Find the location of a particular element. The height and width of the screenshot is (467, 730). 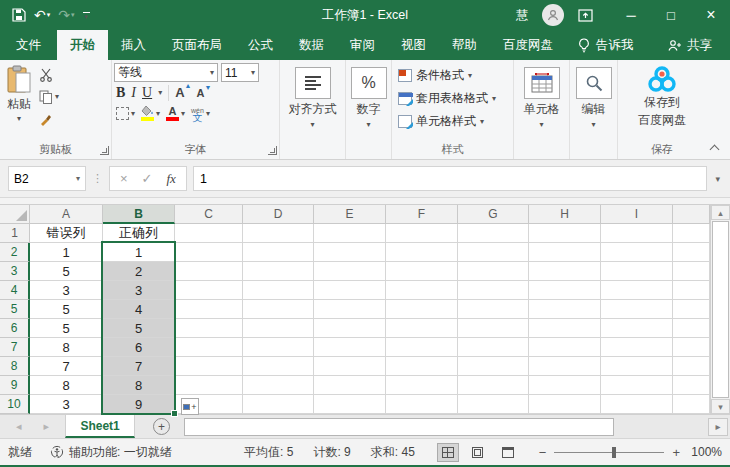

share-button: 共享 is located at coordinates (690, 45).